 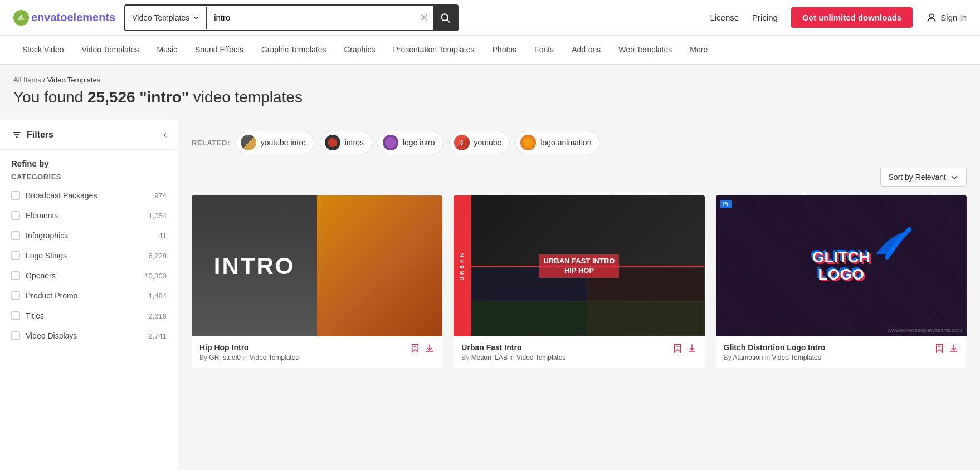 I want to click on nav-more: More, so click(x=699, y=50).